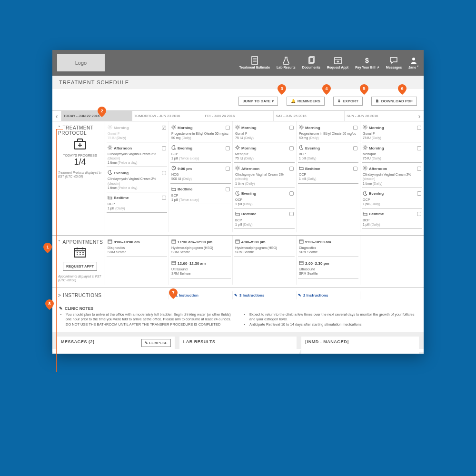 This screenshot has width=476, height=476. Describe the element at coordinates (328, 174) in the screenshot. I see `medication-card: Bedtime OCP1 pill (Daily)` at that location.